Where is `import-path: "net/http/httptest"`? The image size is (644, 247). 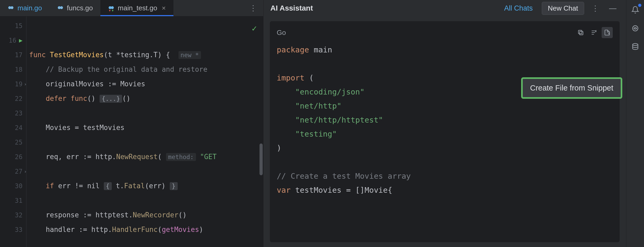
import-path: "net/http/httptest" is located at coordinates (339, 120).